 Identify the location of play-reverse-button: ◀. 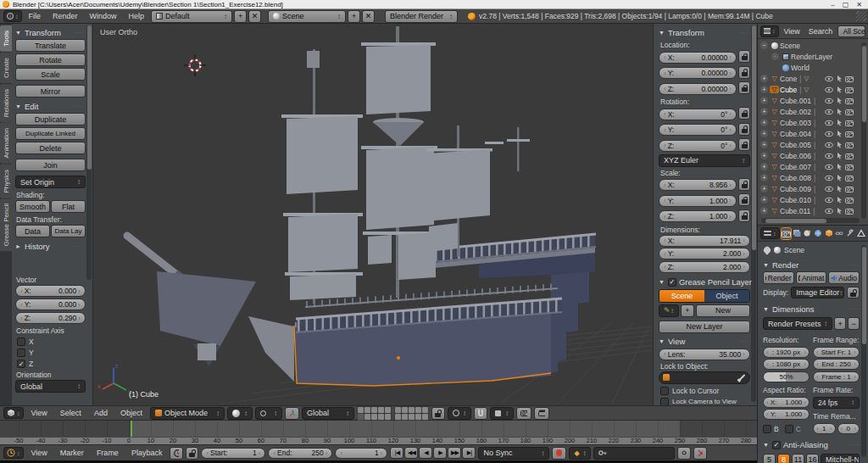
(426, 453).